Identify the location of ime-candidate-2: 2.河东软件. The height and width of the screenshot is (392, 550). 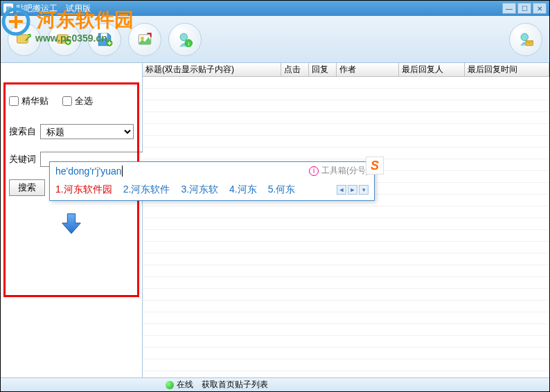
(147, 190).